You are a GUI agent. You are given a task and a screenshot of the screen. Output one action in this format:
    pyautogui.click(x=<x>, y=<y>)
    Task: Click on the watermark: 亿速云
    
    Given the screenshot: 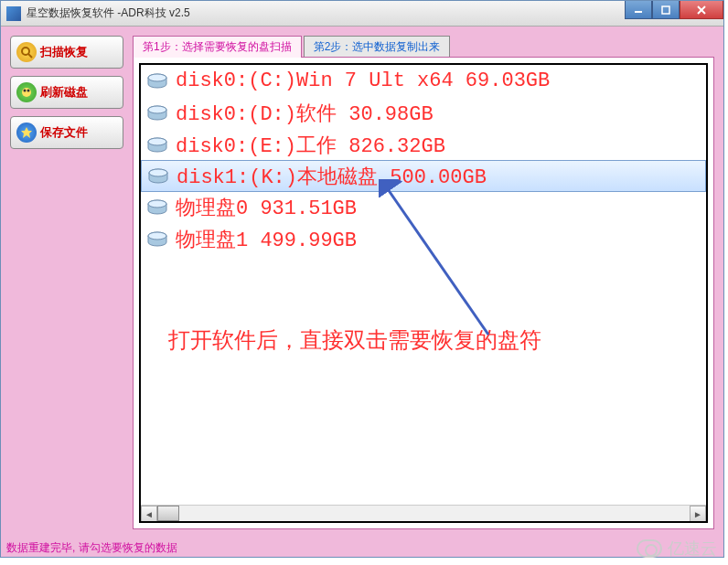 What is the action you would take?
    pyautogui.click(x=677, y=549)
    